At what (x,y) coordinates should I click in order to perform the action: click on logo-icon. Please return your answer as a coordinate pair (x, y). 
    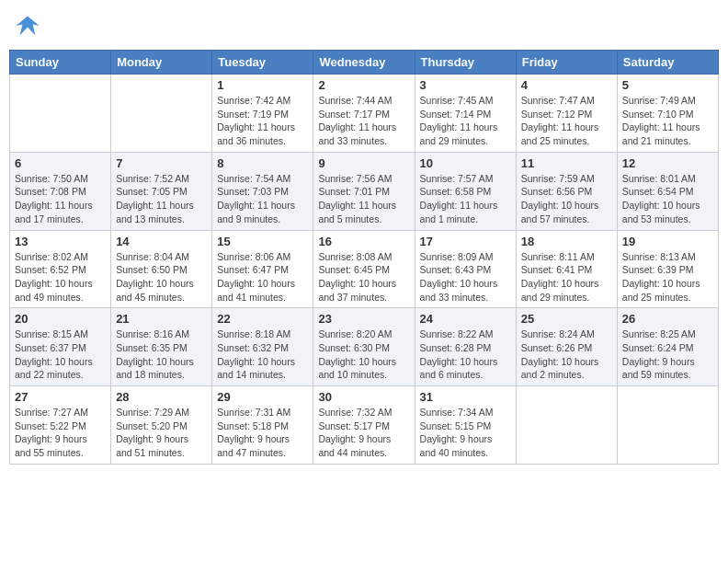
    Looking at the image, I should click on (28, 26).